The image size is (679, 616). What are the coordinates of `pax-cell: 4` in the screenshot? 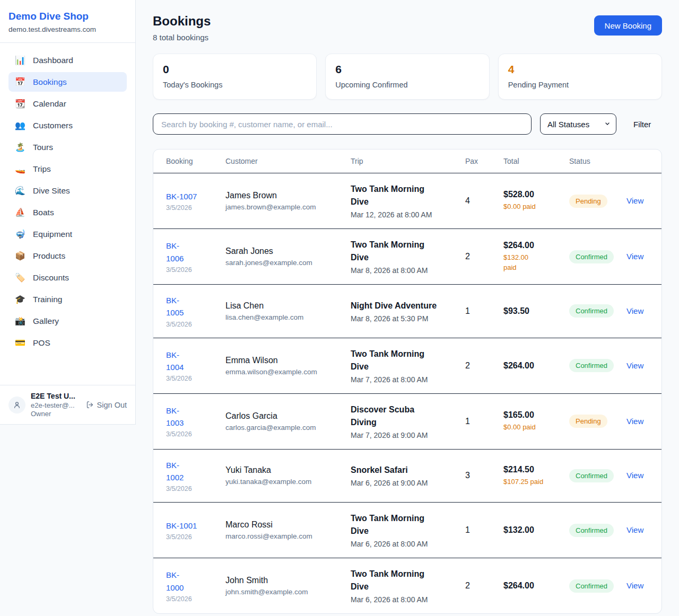 It's located at (484, 201).